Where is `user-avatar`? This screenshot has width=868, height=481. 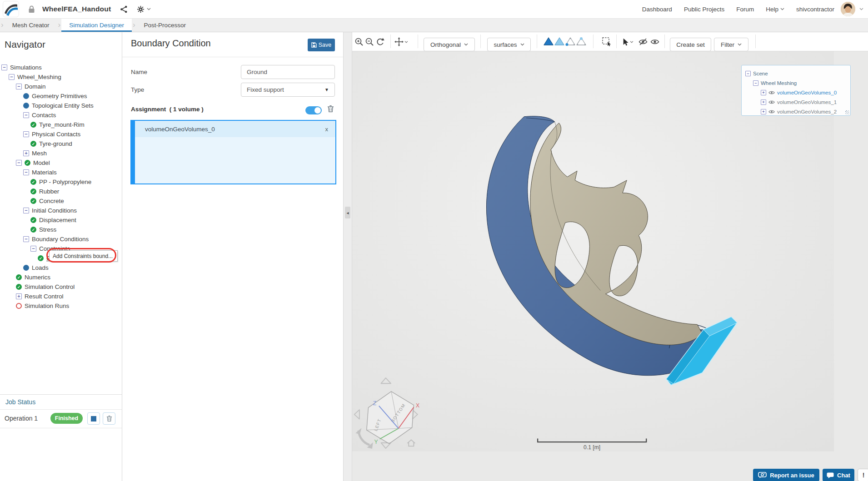
user-avatar is located at coordinates (848, 9).